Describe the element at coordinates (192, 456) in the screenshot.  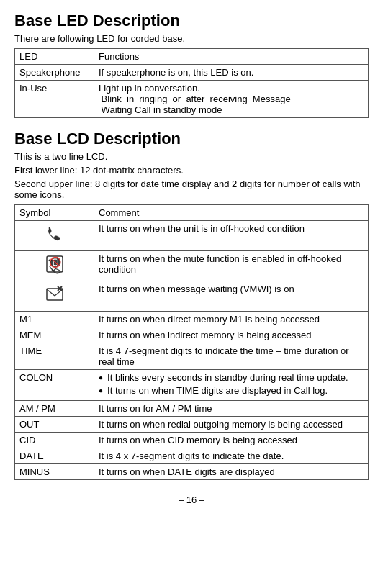
I see `table-row: DATE It is 4 x 7-segment digits to indic…` at that location.